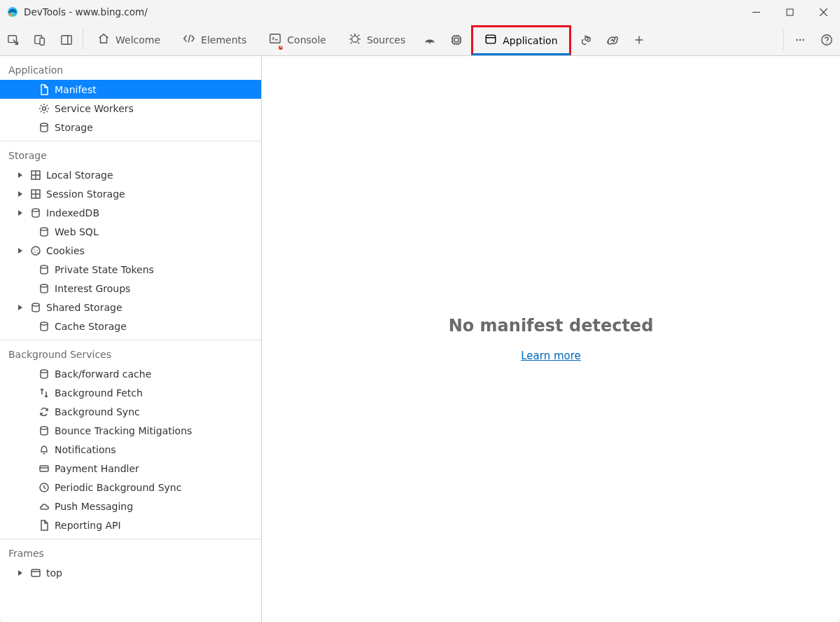 The width and height of the screenshot is (840, 622). I want to click on sidebar-item-label: Private State Tokens, so click(158, 270).